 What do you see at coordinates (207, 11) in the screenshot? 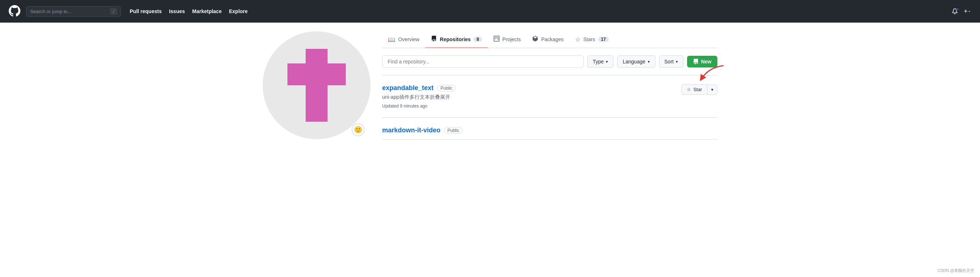
I see `nav-marketplace: Marketplace` at bounding box center [207, 11].